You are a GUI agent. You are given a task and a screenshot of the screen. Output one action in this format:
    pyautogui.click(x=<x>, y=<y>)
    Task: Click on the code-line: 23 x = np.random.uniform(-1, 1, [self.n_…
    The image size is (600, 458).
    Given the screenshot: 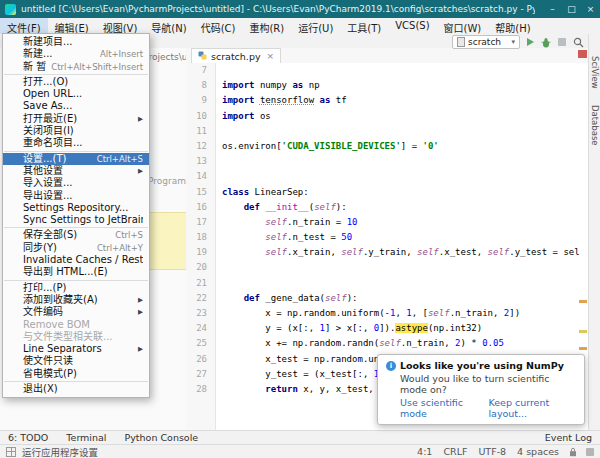 What is the action you would take?
    pyautogui.click(x=387, y=314)
    